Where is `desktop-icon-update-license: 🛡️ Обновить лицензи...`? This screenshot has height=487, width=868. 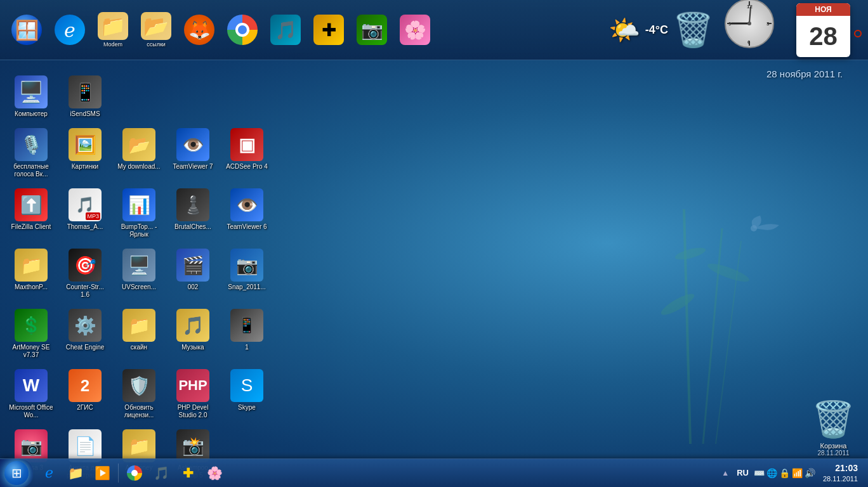 desktop-icon-update-license: 🛡️ Обновить лицензи... is located at coordinates (139, 394).